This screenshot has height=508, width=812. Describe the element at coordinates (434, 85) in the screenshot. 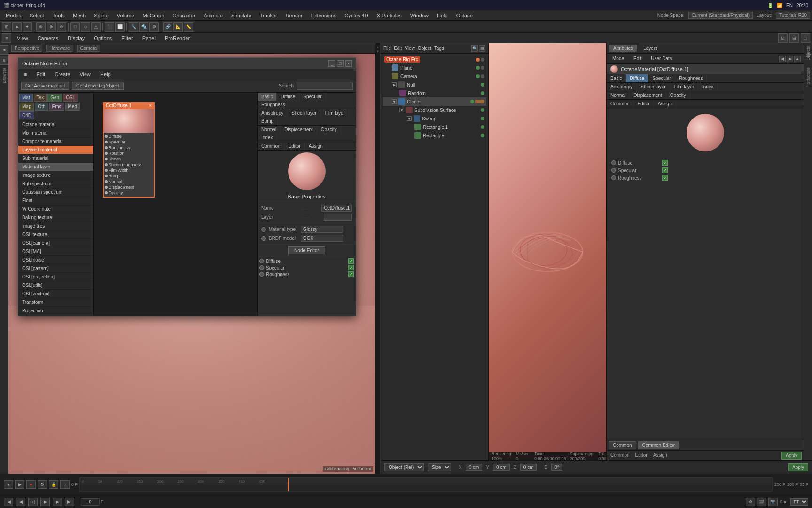

I see `tree-null: ▶ Null` at that location.